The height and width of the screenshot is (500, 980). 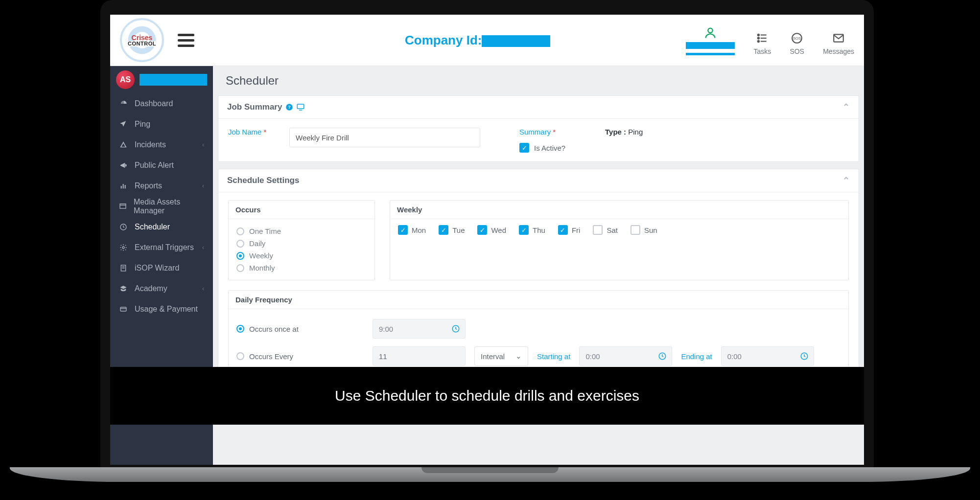 I want to click on occurs-once-option: Occurs once at, so click(x=300, y=329).